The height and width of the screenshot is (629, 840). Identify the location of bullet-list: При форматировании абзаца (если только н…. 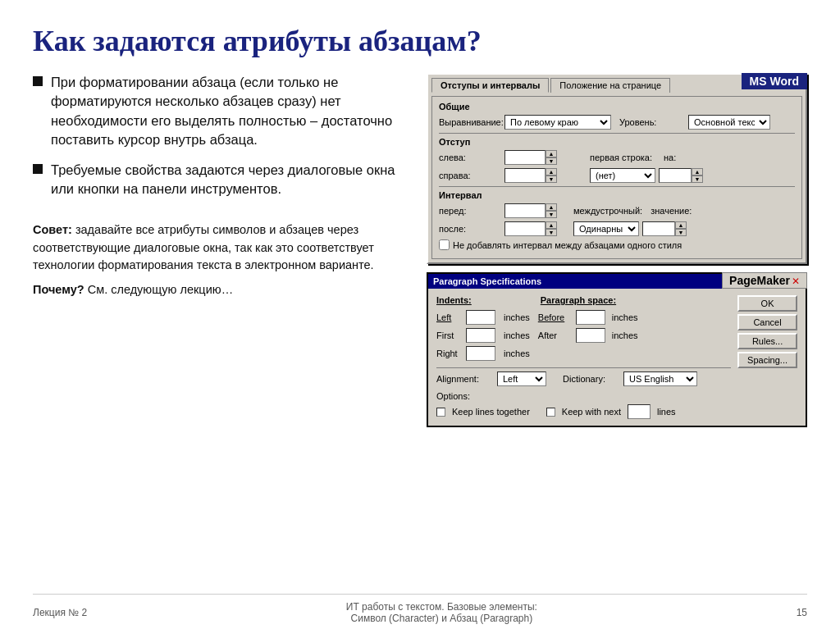
(221, 141).